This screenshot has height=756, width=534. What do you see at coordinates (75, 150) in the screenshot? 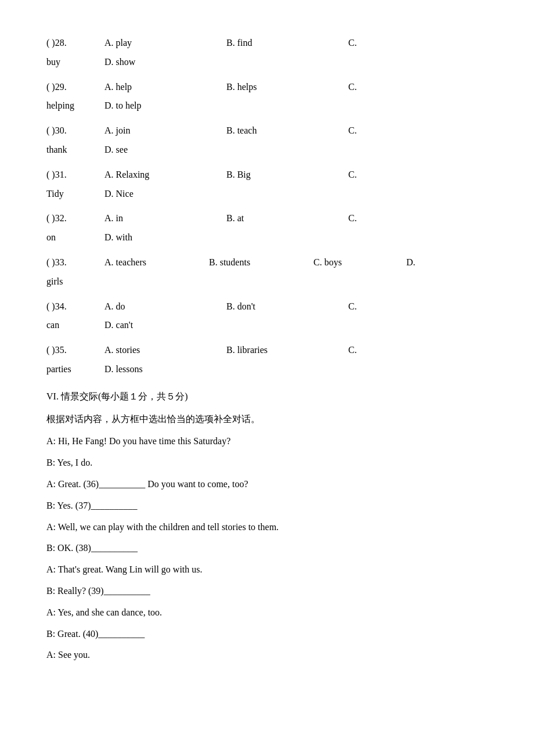
I see `q30-optD-label: thank` at bounding box center [75, 150].